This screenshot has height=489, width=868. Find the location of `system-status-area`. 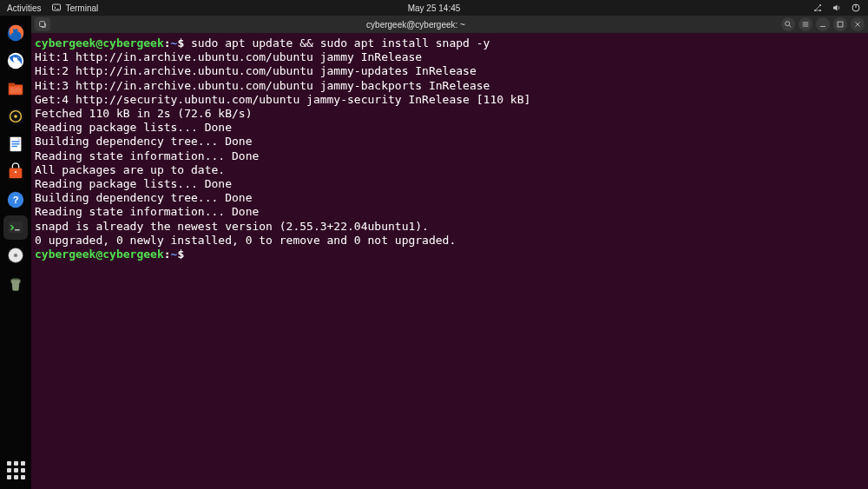

system-status-area is located at coordinates (837, 8).